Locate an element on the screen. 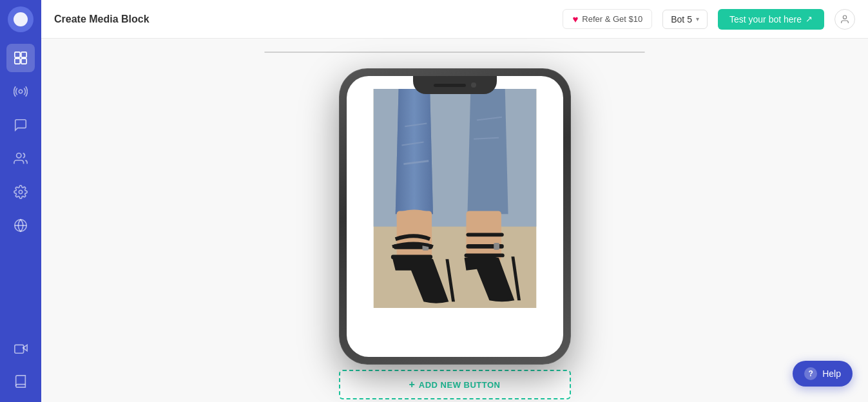  sidebar-item-book is located at coordinates (21, 381).